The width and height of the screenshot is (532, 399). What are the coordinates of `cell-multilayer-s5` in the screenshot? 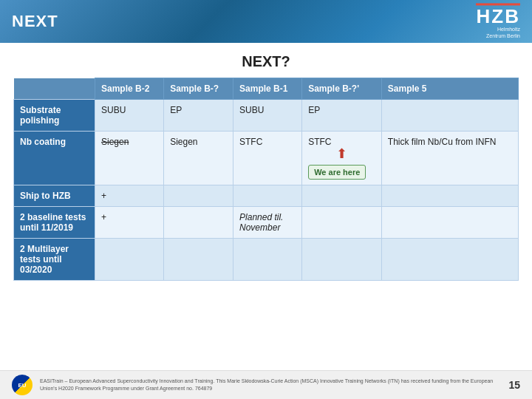 It's located at (449, 260).